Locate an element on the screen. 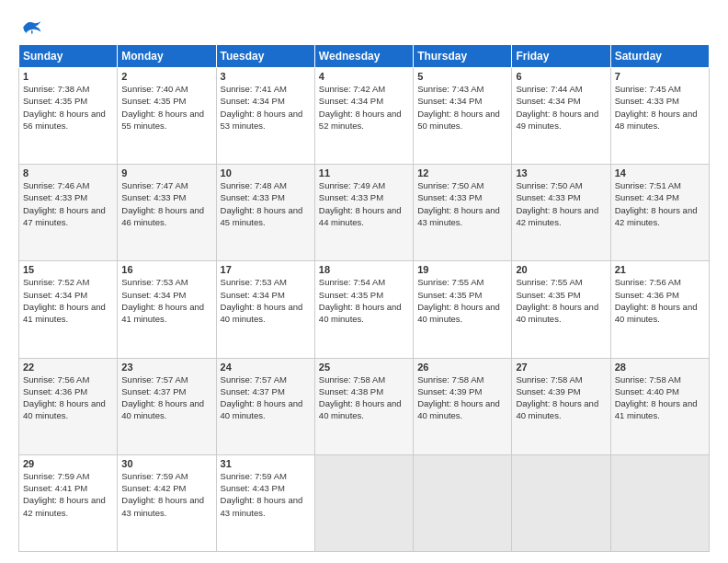 The width and height of the screenshot is (728, 563). day-info: Sunrise: 7:57 AMSunset: 4:37 PMDaylight:… is located at coordinates (266, 397).